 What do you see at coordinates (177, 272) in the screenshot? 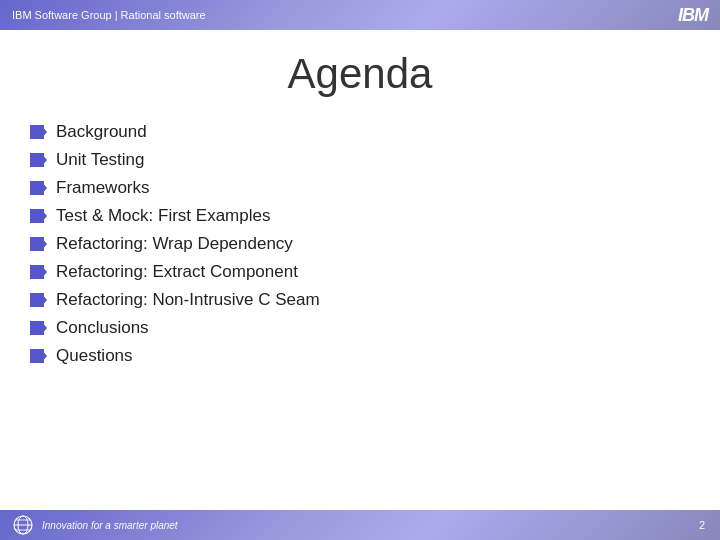
I see `agenda-item-label: Refactoring: Extract Component` at bounding box center [177, 272].